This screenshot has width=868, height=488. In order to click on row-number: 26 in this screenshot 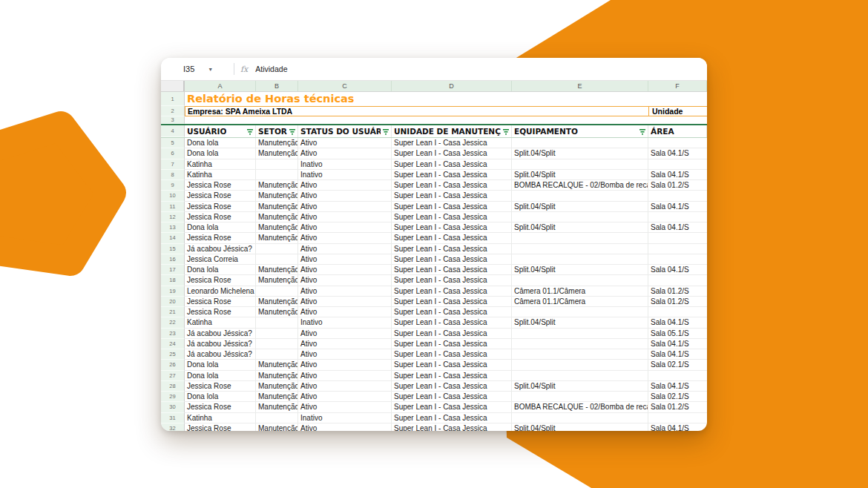, I will do `click(173, 365)`.